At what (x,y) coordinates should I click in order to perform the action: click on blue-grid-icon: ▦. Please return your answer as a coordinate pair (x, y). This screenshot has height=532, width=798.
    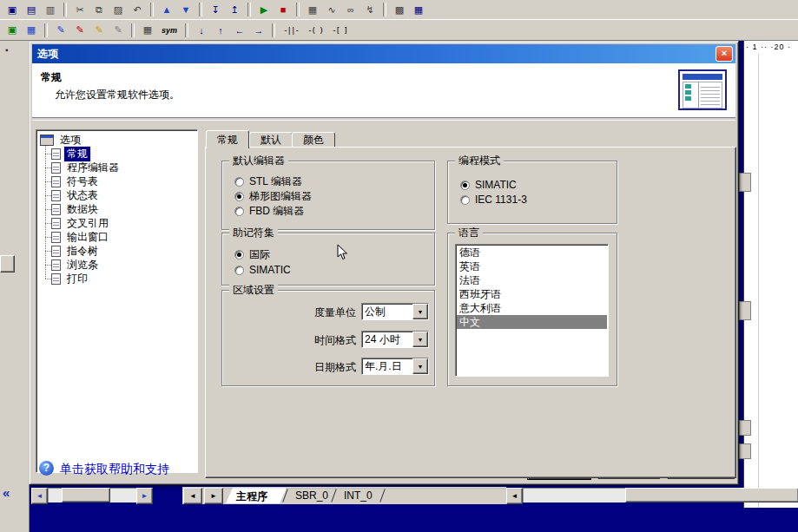
    Looking at the image, I should click on (31, 30).